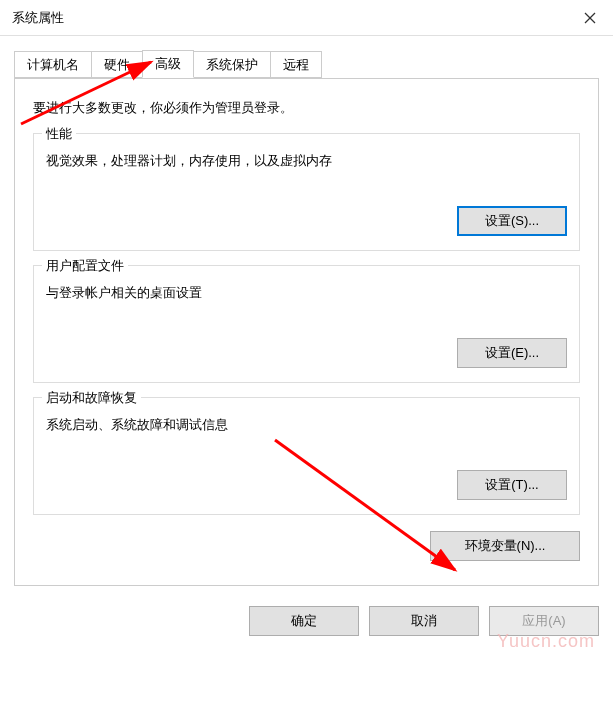 The image size is (613, 702). I want to click on startup-recovery-settings-button: 设置(T)..., so click(512, 485).